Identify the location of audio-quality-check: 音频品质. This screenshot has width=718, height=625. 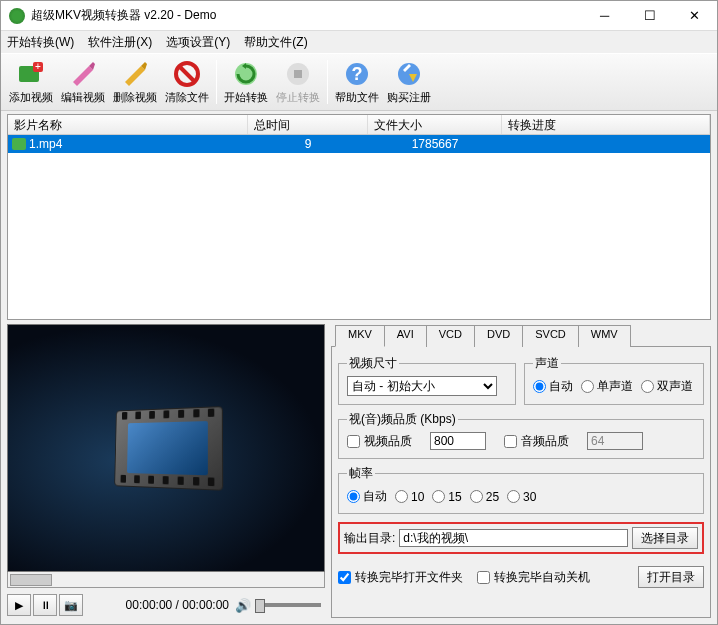
(536, 442).